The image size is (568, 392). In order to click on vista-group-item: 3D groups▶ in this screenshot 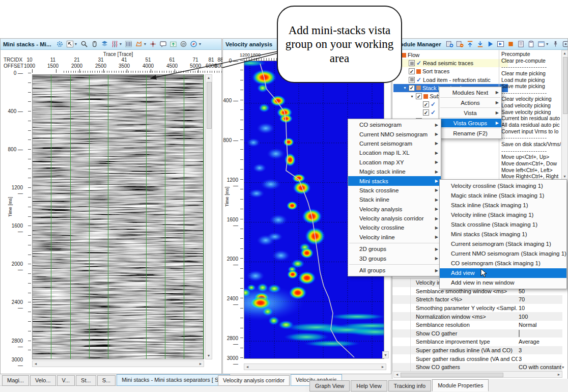, I will do `click(394, 258)`.